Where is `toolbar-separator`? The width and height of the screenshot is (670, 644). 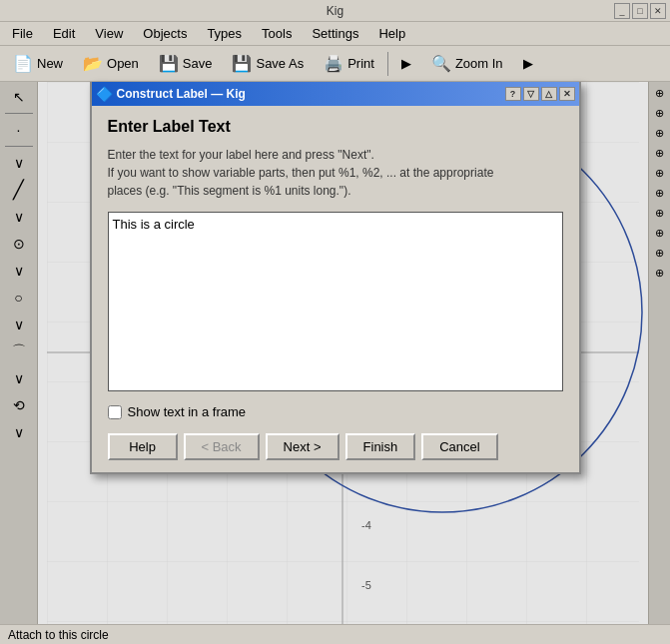
toolbar-separator is located at coordinates (387, 64).